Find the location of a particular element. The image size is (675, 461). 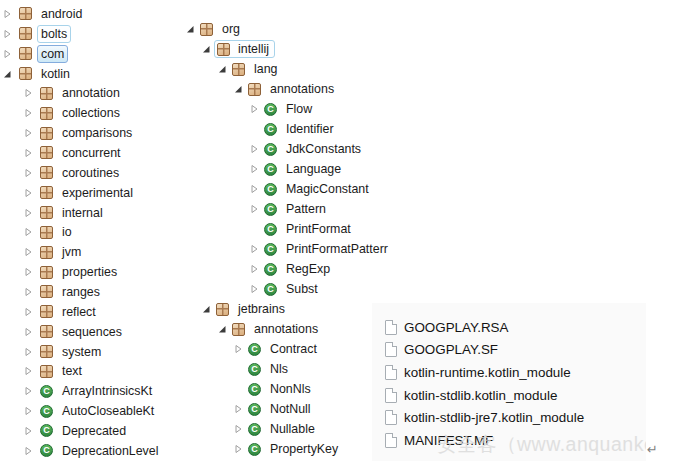

tree-item-intellij: intellij is located at coordinates (289, 49).